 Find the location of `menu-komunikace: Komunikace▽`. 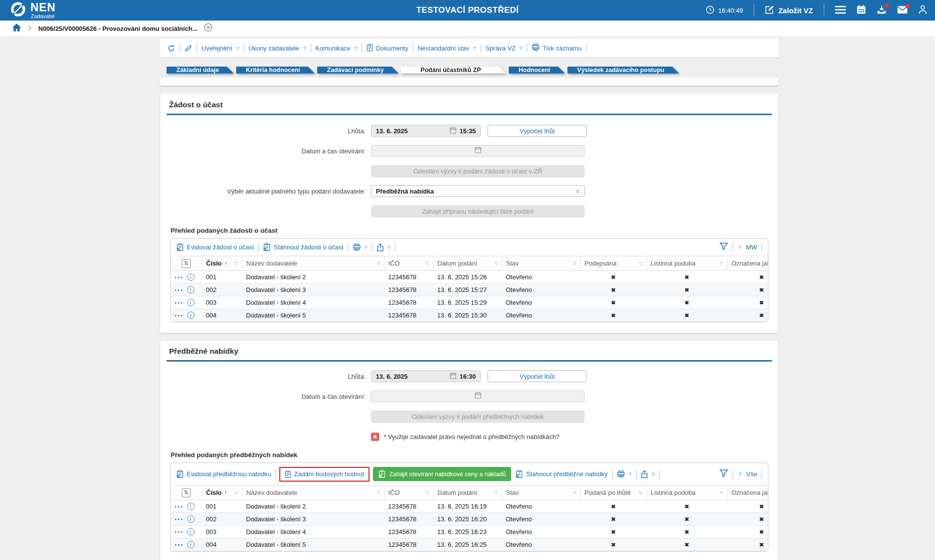

menu-komunikace: Komunikace▽ is located at coordinates (337, 48).